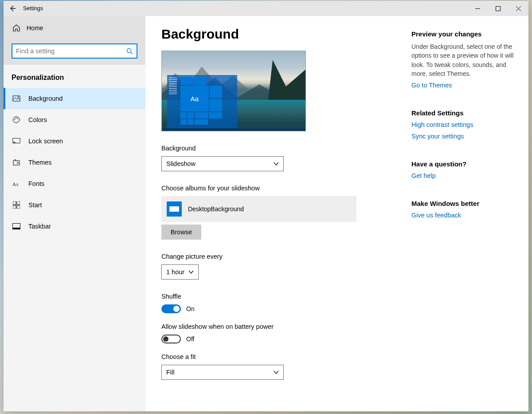  Describe the element at coordinates (174, 209) in the screenshot. I see `folder-icon` at that location.